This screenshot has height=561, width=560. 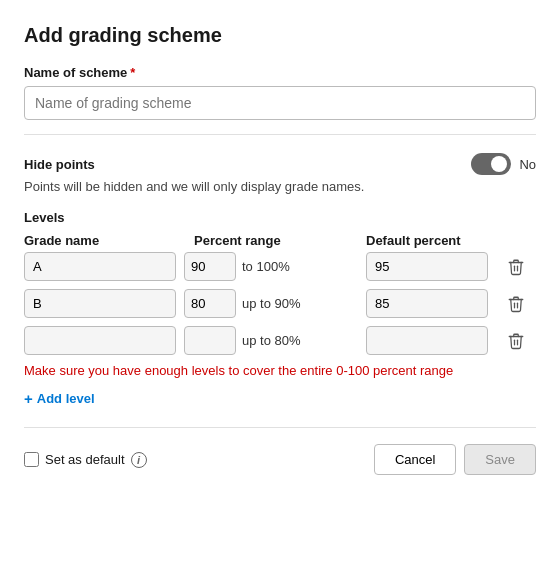 What do you see at coordinates (280, 186) in the screenshot?
I see `hide-points-hint: Points will be hidden and we will only d…` at bounding box center [280, 186].